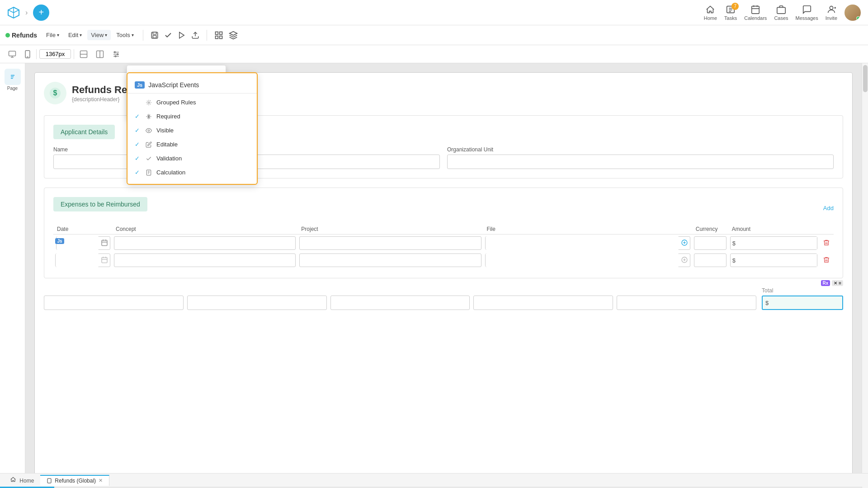 The image size is (868, 488). I want to click on bottom-home-icon, so click(13, 479).